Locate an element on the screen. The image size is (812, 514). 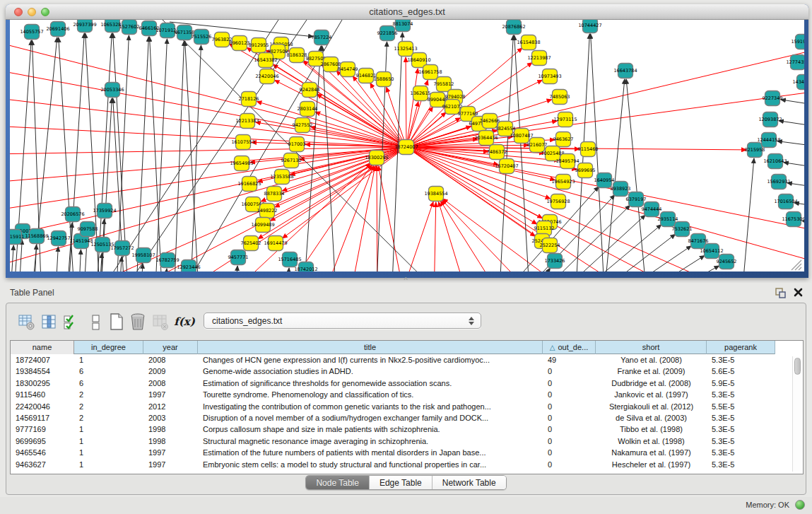
table-row: 946362711997Embryonic stem cells: a mode… is located at coordinates (407, 465).